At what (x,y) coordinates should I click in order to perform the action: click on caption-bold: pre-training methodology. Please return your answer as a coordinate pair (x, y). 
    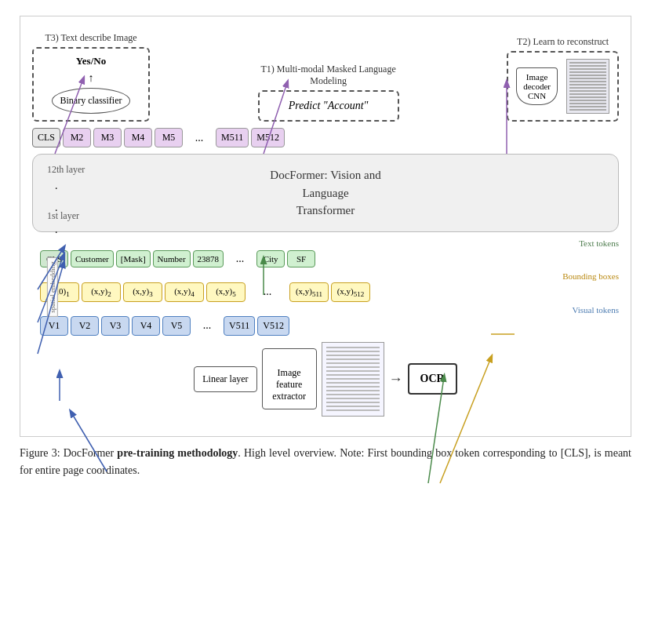
    Looking at the image, I should click on (177, 453).